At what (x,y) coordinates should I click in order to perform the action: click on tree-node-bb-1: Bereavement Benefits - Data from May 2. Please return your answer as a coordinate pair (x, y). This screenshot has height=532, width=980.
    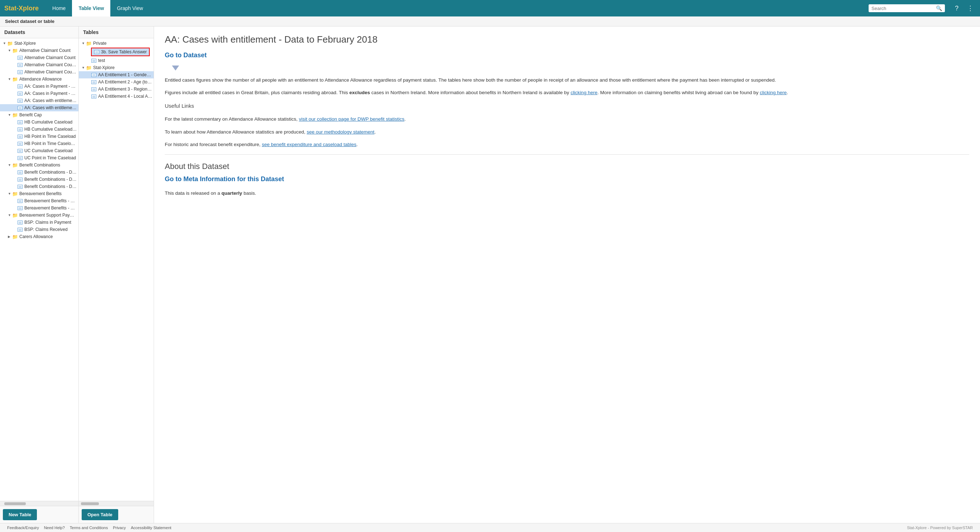
    Looking at the image, I should click on (39, 201).